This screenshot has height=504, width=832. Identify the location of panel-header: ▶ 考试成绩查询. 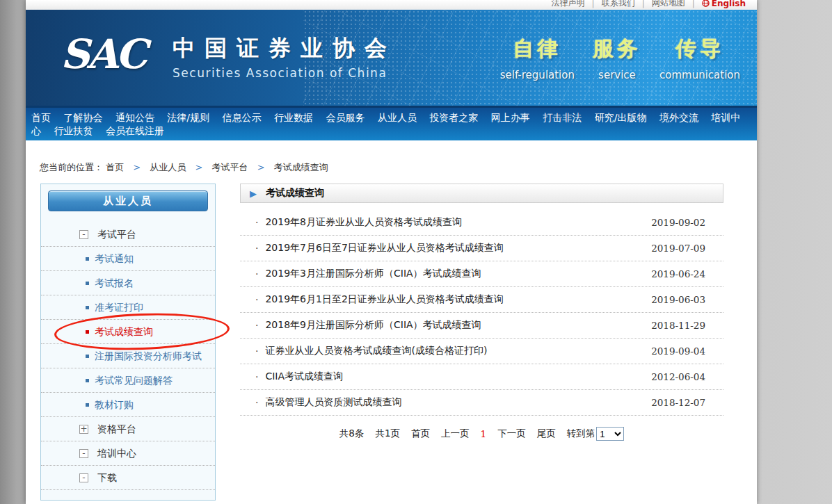
(481, 193).